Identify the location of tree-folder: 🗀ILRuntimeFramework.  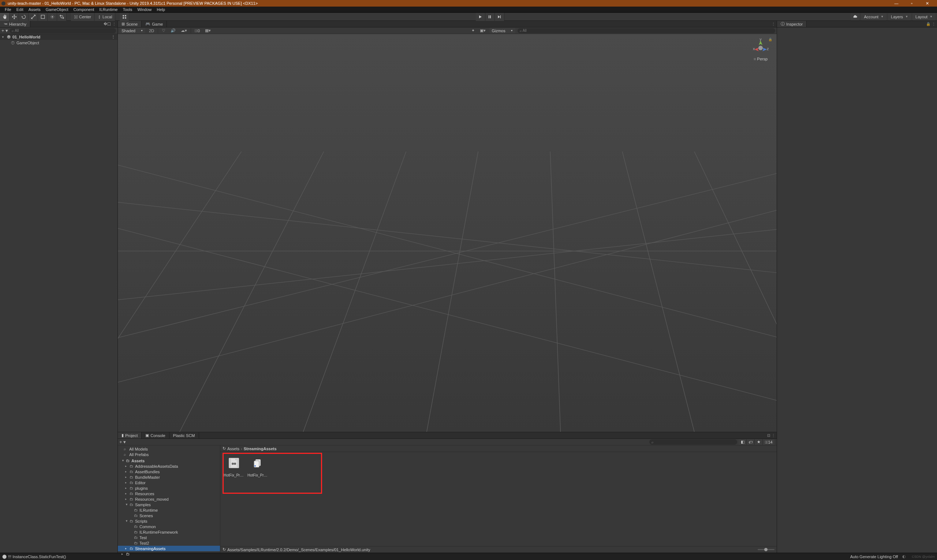
(169, 532).